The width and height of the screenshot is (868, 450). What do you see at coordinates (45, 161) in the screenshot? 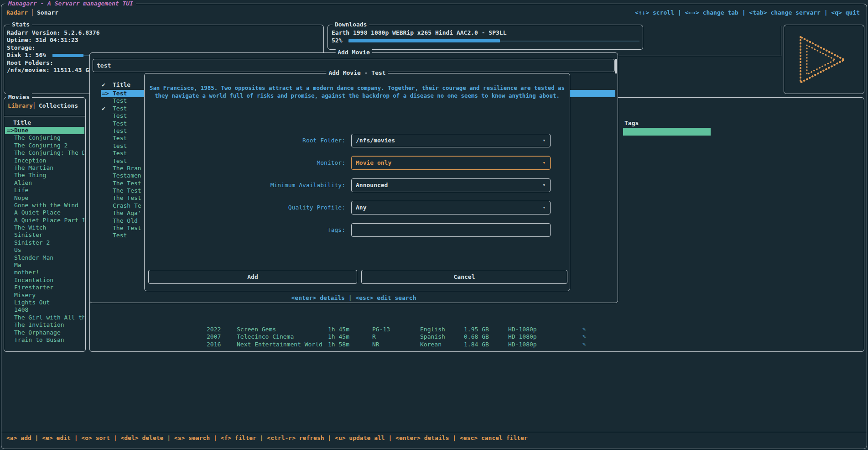
I see `movie-list-item: Inception` at bounding box center [45, 161].